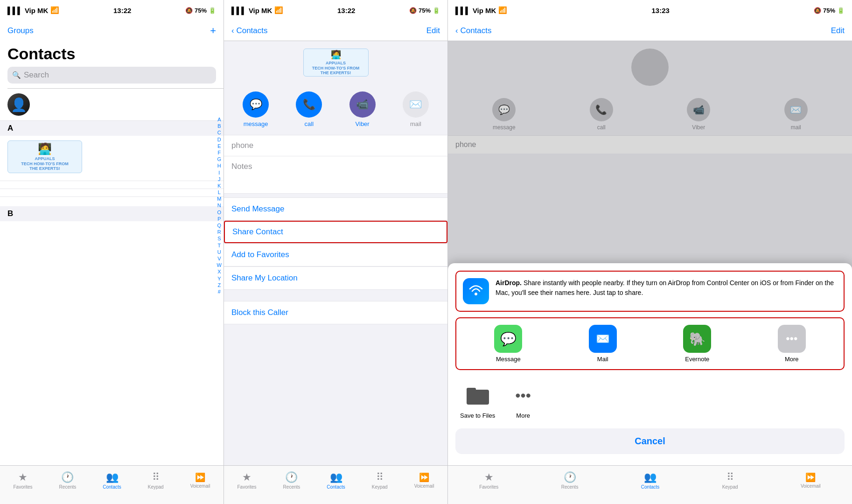  What do you see at coordinates (817, 10) in the screenshot?
I see `ring-icon-3: 🔕` at bounding box center [817, 10].